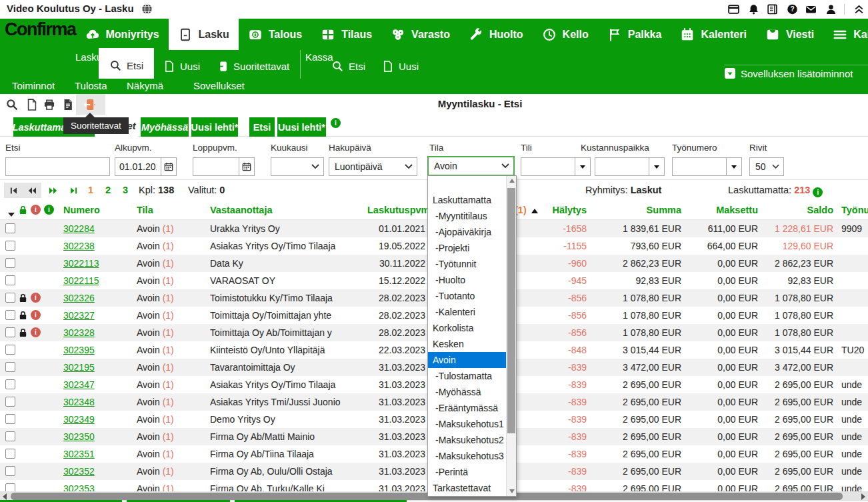 The width and height of the screenshot is (868, 502). I want to click on help-icon: ?, so click(792, 9).